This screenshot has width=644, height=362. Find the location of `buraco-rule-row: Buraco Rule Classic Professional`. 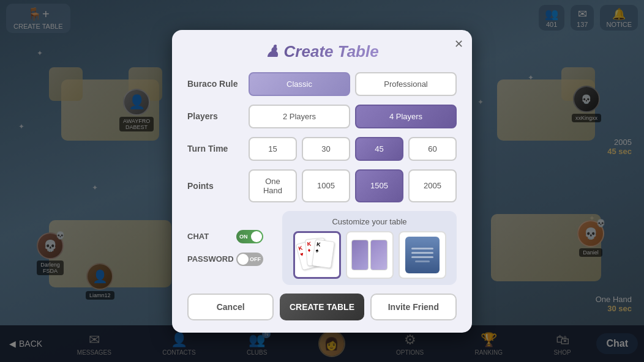

buraco-rule-row: Buraco Rule Classic Professional is located at coordinates (322, 84).